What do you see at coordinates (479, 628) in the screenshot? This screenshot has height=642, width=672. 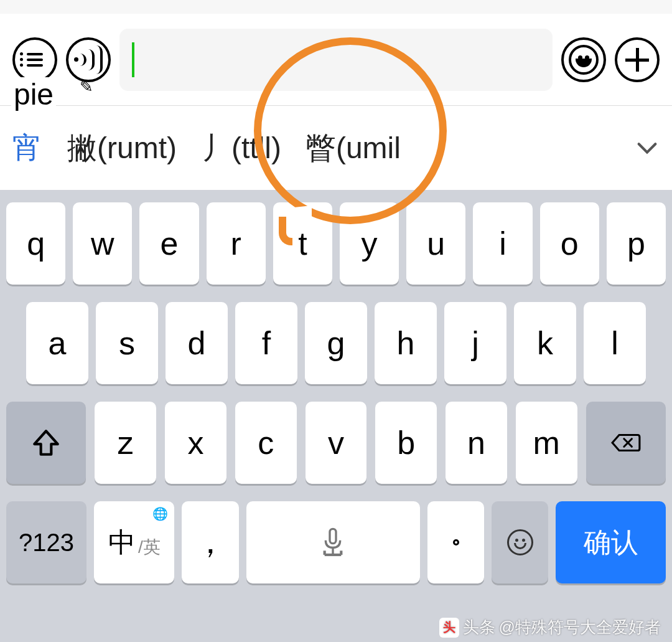 I see `watermark-prefix: 头条` at bounding box center [479, 628].